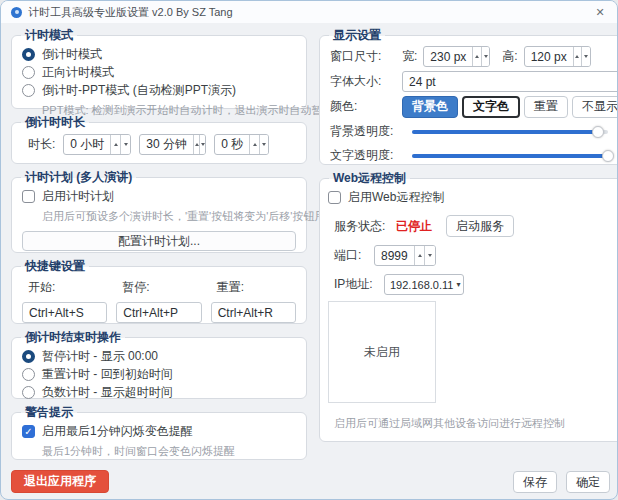 This screenshot has height=500, width=618. Describe the element at coordinates (108, 392) in the screenshot. I see `radio-label: 负数计时 - 显示超时时间` at that location.